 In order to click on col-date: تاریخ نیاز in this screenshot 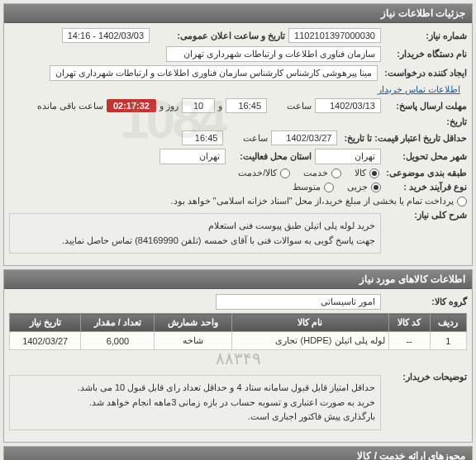, I will do `click(45, 323)`.